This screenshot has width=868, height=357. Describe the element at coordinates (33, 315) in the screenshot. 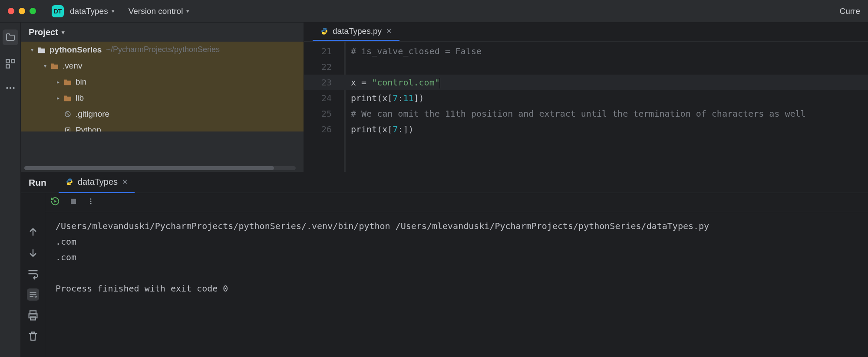

I see `print-icon` at that location.